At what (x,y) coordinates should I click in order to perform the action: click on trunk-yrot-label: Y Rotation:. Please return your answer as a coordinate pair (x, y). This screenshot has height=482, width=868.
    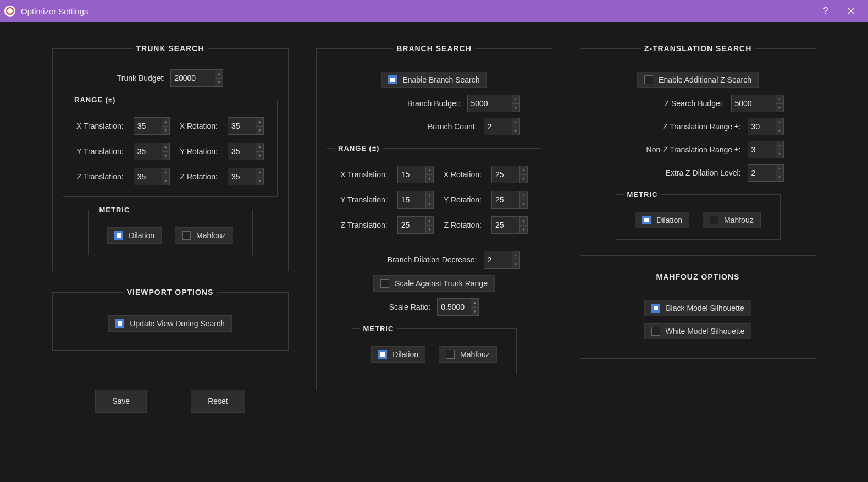
    Looking at the image, I should click on (199, 151).